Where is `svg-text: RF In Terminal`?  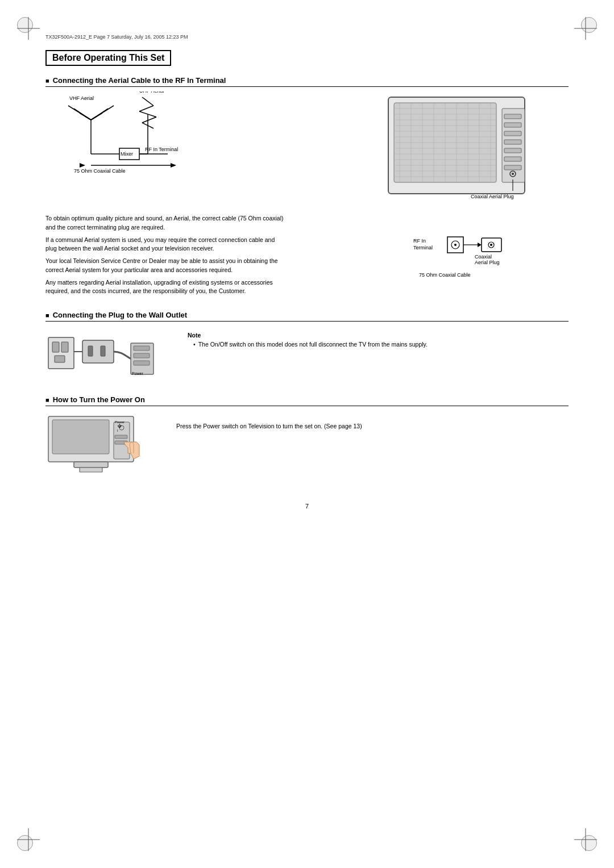
svg-text: RF In Terminal is located at coordinates (161, 149).